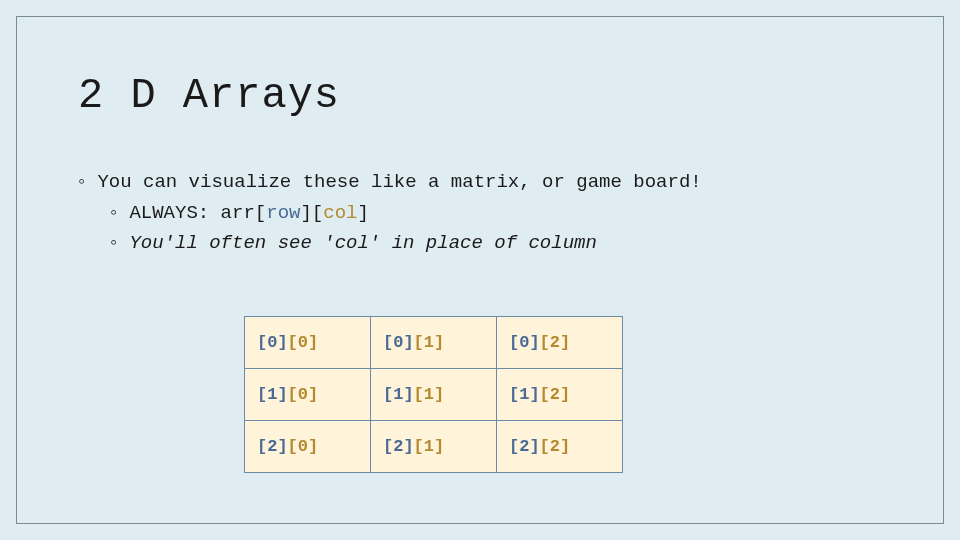 Image resolution: width=960 pixels, height=540 pixels. Describe the element at coordinates (308, 343) in the screenshot. I see `table-cell: [0][0]` at that location.